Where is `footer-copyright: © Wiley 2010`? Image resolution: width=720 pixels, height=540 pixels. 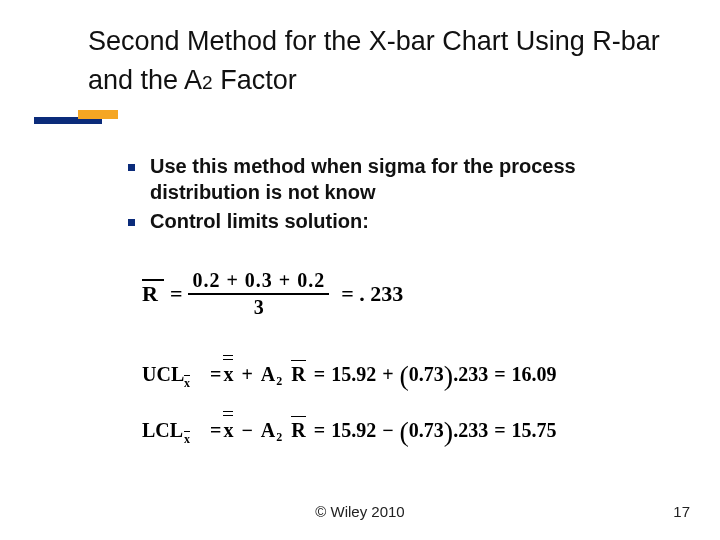 footer-copyright: © Wiley 2010 is located at coordinates (360, 512).